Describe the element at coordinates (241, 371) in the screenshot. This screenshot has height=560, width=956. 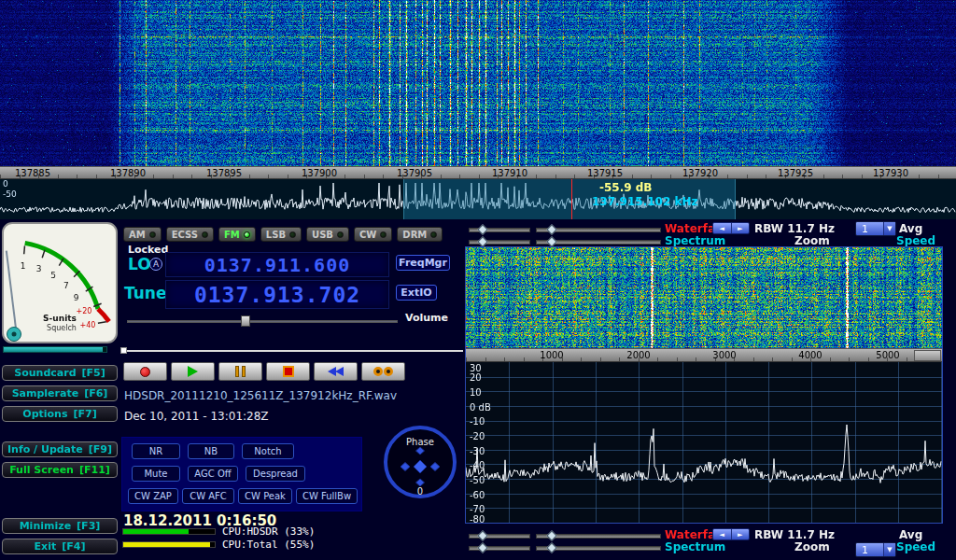
I see `pause-button` at that location.